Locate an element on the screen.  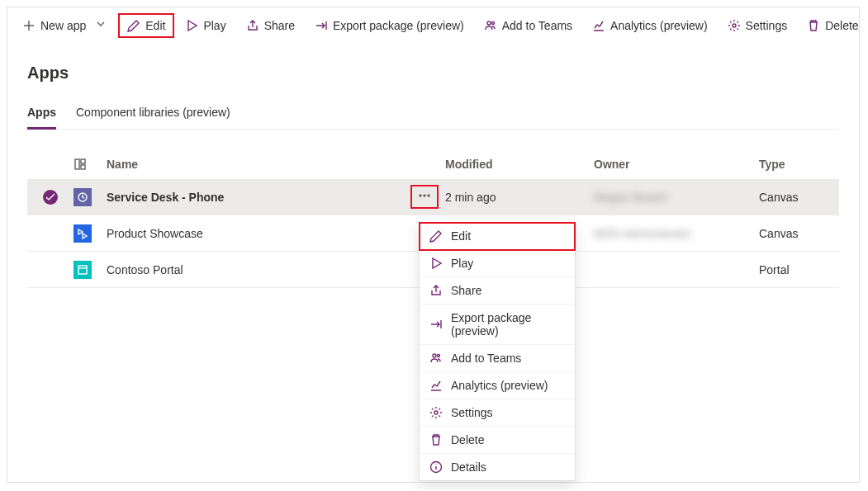
delete-button: Delete is located at coordinates (832, 26).